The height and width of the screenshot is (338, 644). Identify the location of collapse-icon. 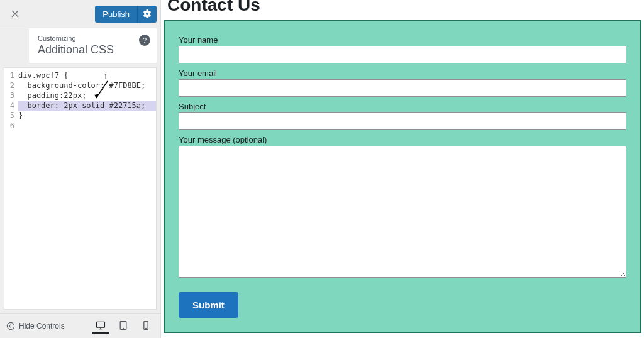
(11, 326).